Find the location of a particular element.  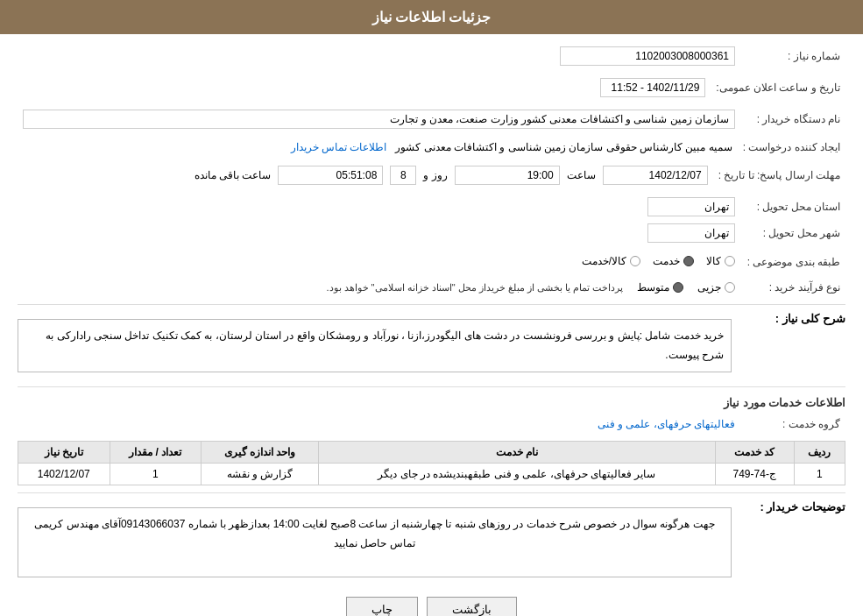

info-table-ostan: استان محل تحویل : تهران شهر محل تحویل : … is located at coordinates (431, 220).